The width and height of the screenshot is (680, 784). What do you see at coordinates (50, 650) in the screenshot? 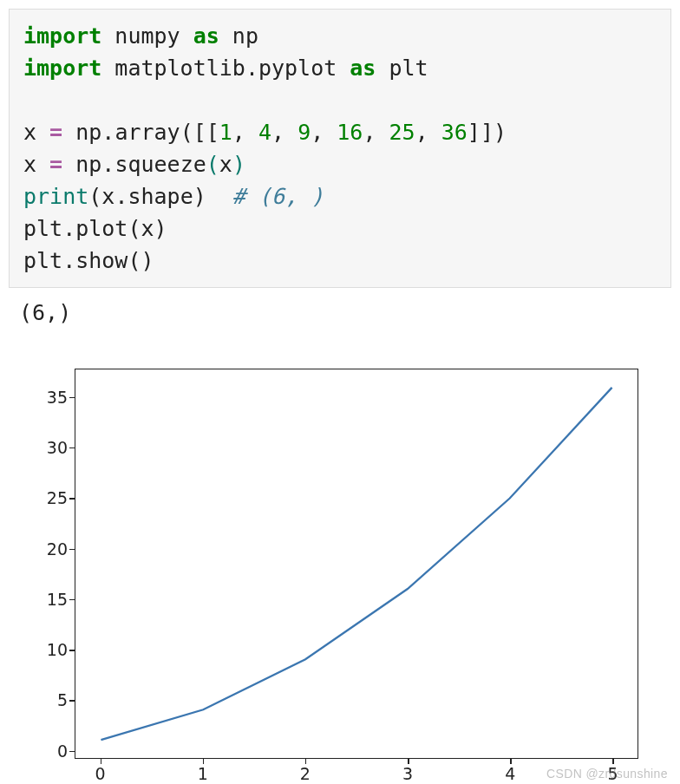
I see `y-tick-label: 10` at bounding box center [50, 650].